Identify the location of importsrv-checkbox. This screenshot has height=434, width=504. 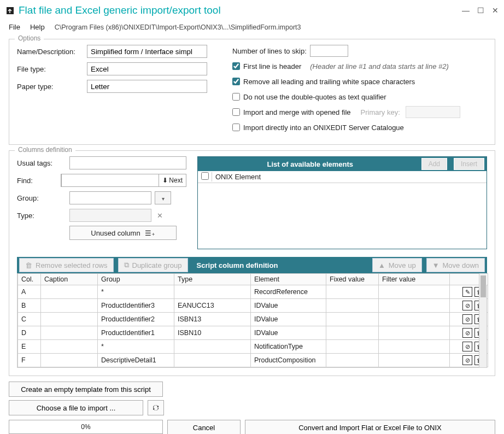
(236, 127).